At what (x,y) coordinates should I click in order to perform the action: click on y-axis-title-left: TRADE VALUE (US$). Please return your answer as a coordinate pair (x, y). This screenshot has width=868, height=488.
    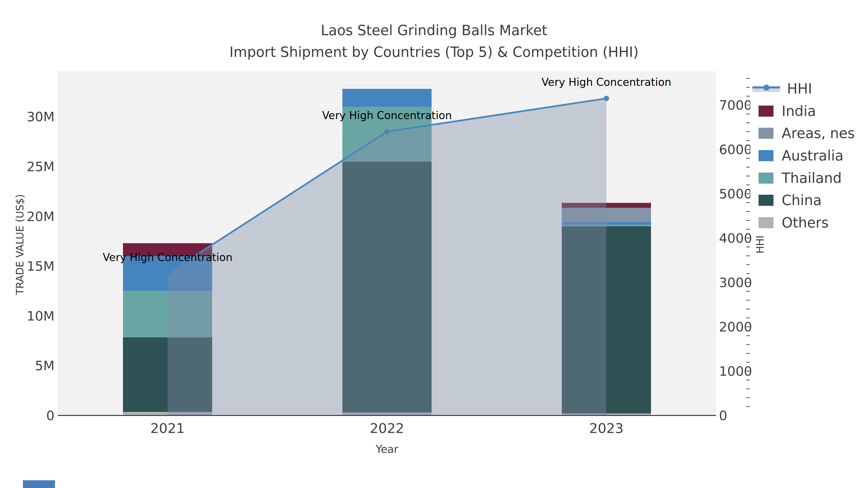
    Looking at the image, I should click on (20, 245).